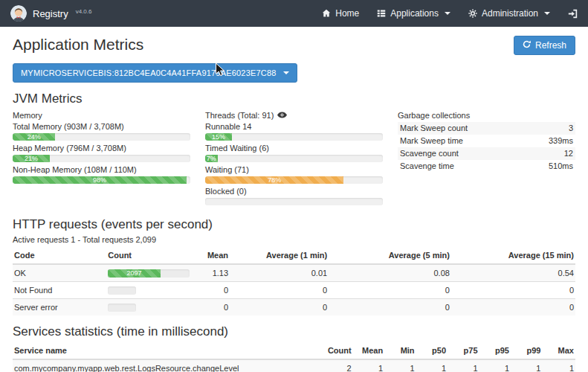 Image resolution: width=588 pixels, height=372 pixels. Describe the element at coordinates (514, 273) in the screenshot. I see `avg15-cell: 0.54` at that location.